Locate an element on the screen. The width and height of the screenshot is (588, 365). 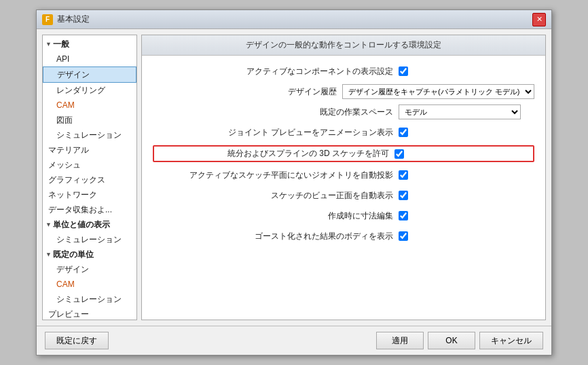
close-button: ✕ is located at coordinates (539, 20).